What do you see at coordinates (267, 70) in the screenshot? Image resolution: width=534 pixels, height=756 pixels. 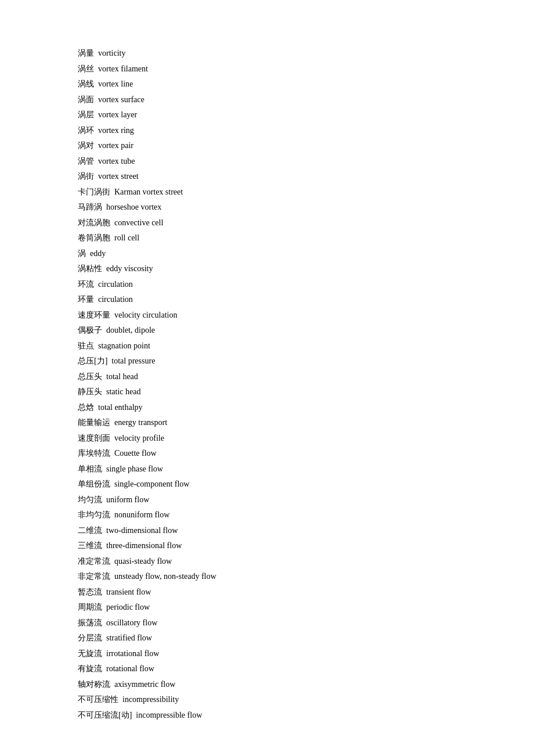 I see `list-item: 涡丝 vortex filament` at bounding box center [267, 70].